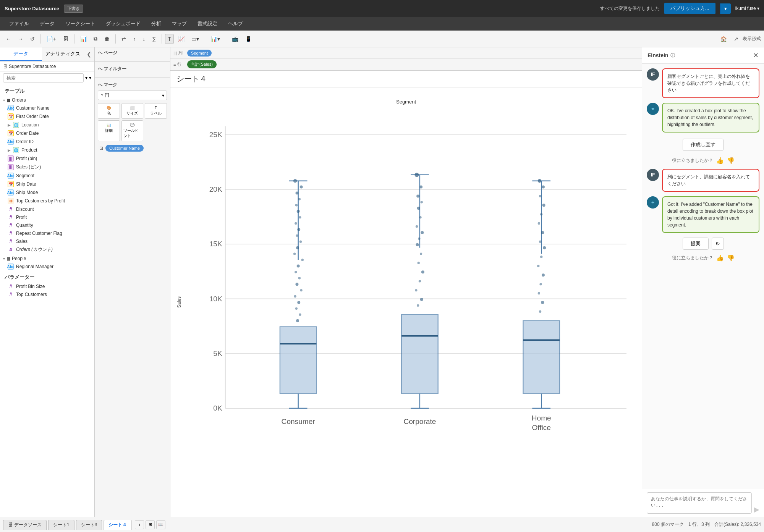 Image resolution: width=764 pixels, height=532 pixels. I want to click on param-profit-bin: # Profit Bin Size, so click(47, 286).